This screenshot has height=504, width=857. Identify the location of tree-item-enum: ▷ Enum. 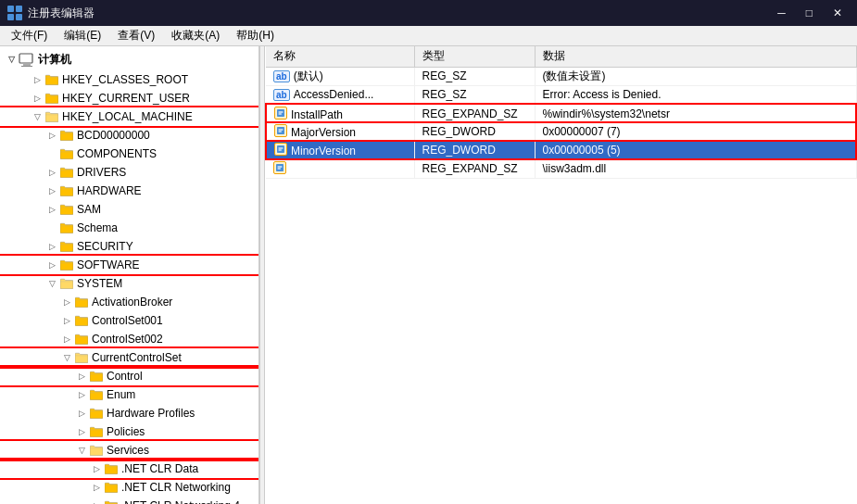
(130, 395).